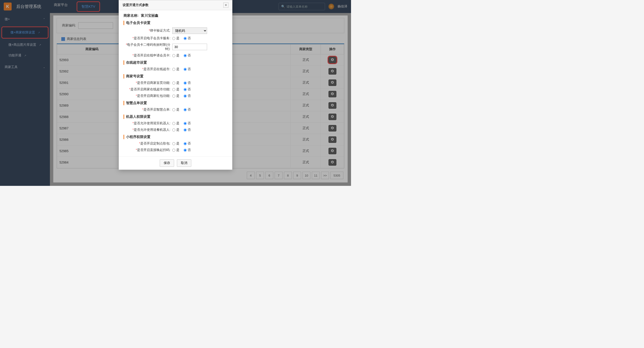 This screenshot has height=348, width=644. I want to click on modal-body: 商家名称: 富川宝丽鑫 电子会员卡设置 *绑卡验证方式: 随机码 *是否开启电子…, so click(176, 83).